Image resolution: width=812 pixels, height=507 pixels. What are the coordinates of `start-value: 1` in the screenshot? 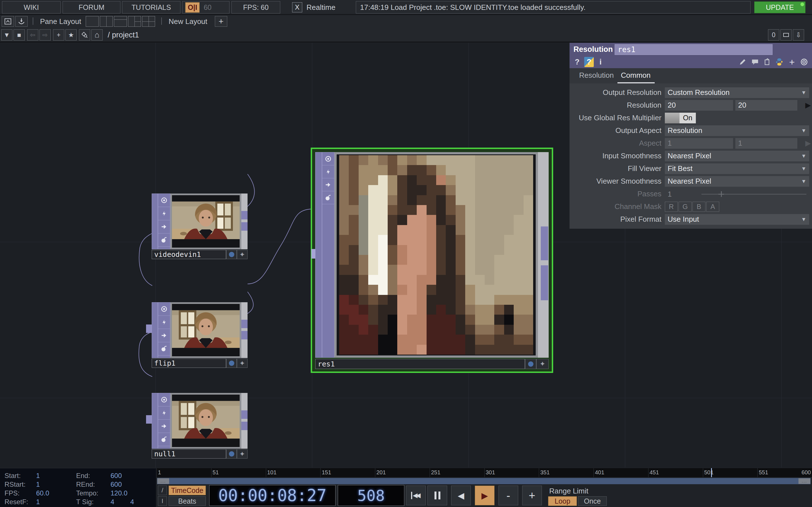 It's located at (38, 476).